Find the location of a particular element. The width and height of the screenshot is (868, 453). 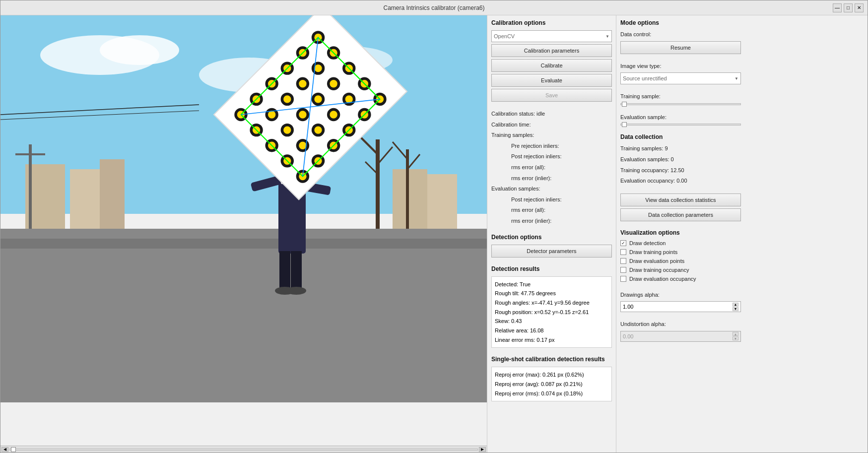

relative-area: Relative area: 16.08 is located at coordinates (552, 330).